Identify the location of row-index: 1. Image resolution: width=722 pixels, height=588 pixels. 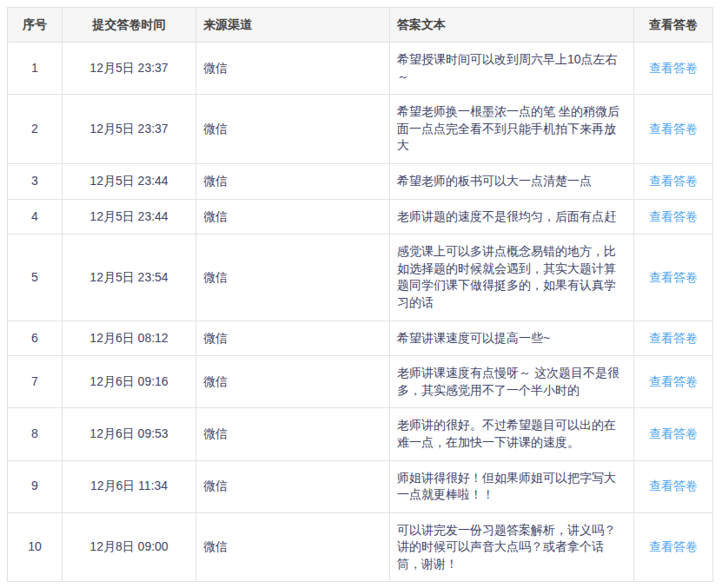
(35, 69).